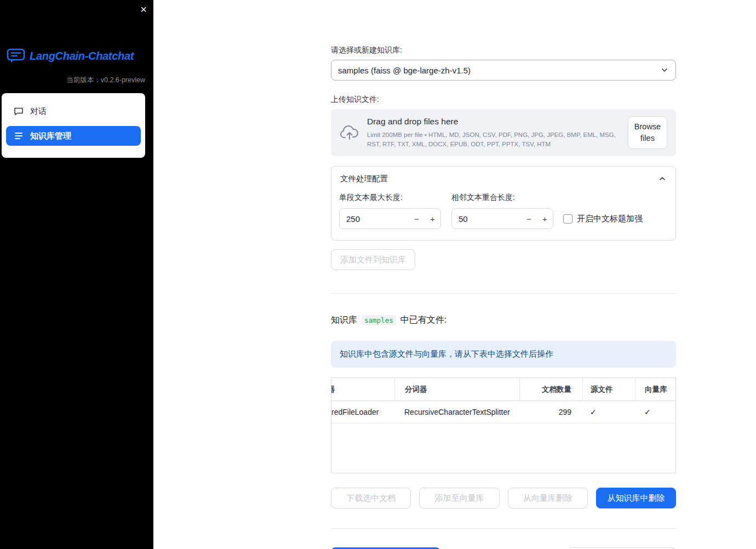 The height and width of the screenshot is (549, 756). Describe the element at coordinates (610, 219) in the screenshot. I see `checkbox-label: 开启中文标题加强` at that location.